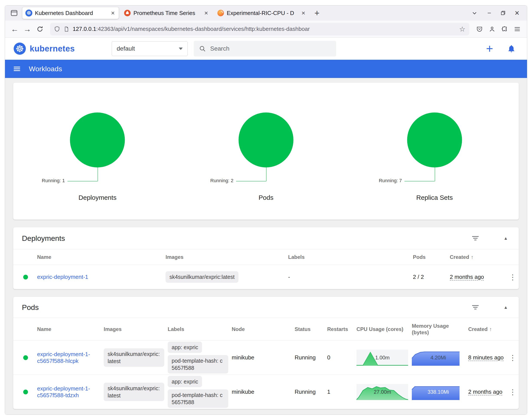 This screenshot has height=420, width=532. What do you see at coordinates (517, 13) in the screenshot?
I see `close-button: ×` at bounding box center [517, 13].